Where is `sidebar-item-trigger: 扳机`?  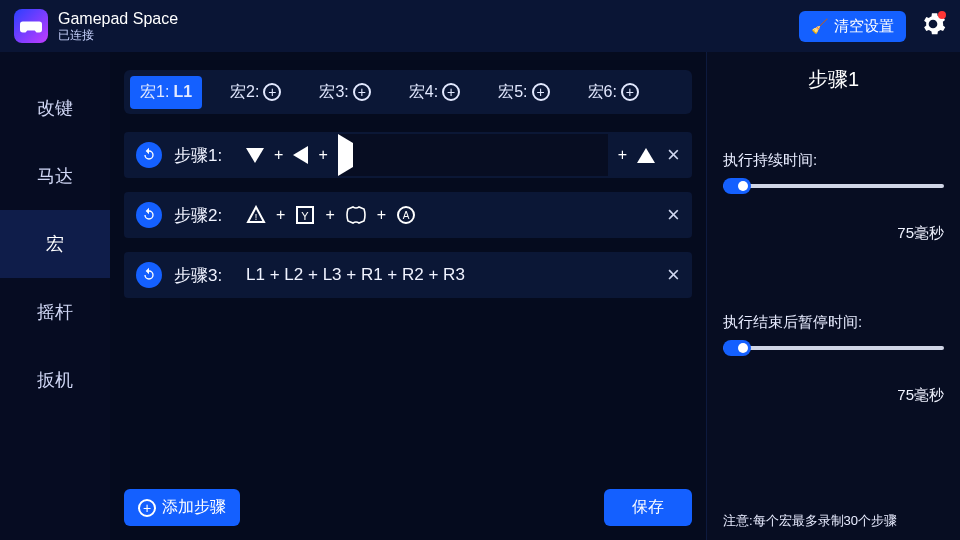
sidebar-item-trigger: 扳机 is located at coordinates (55, 380).